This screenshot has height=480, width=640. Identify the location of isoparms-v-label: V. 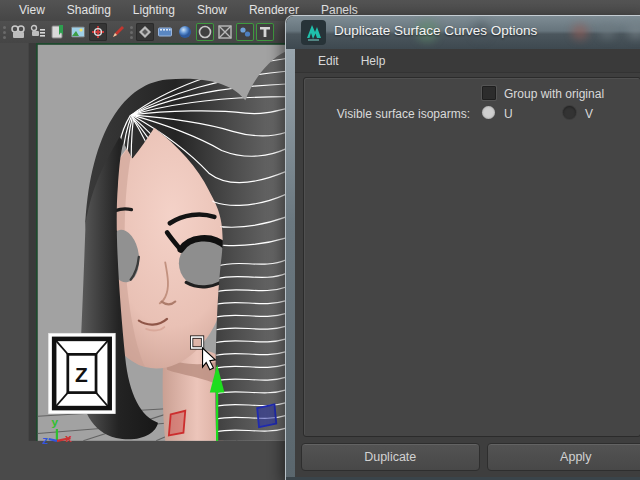
(589, 114).